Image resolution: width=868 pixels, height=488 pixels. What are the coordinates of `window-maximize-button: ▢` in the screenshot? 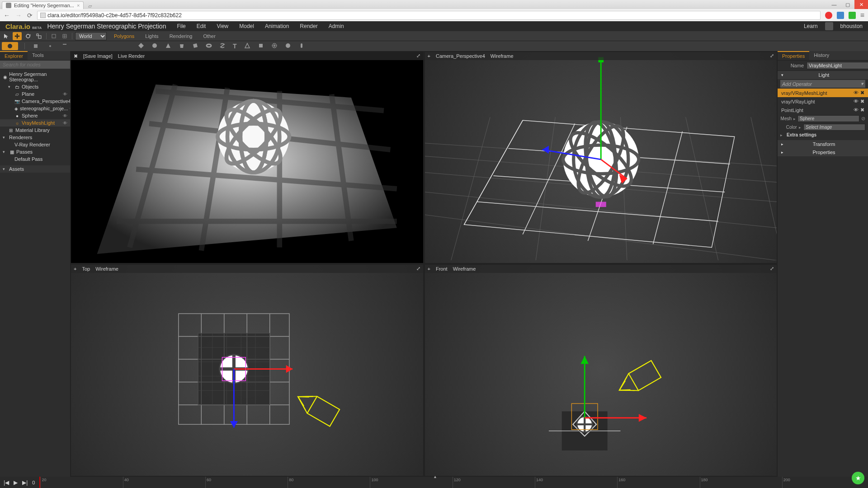 It's located at (848, 5).